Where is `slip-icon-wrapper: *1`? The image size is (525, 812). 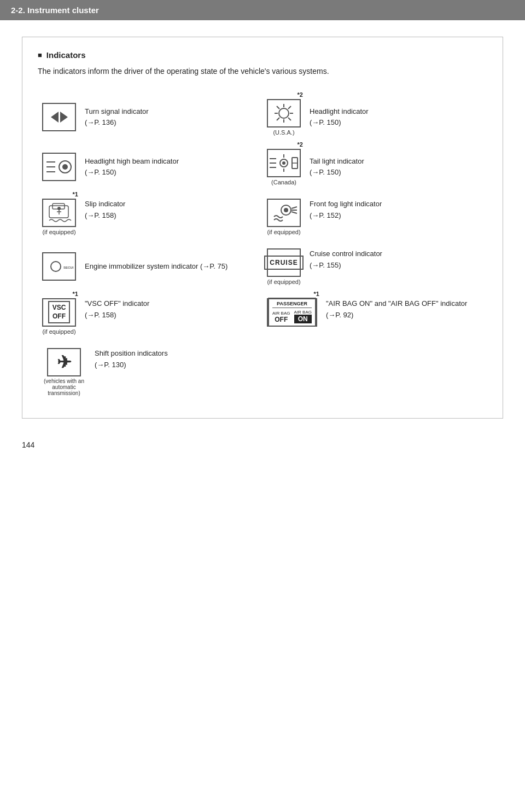
slip-icon-wrapper: *1 is located at coordinates (59, 217).